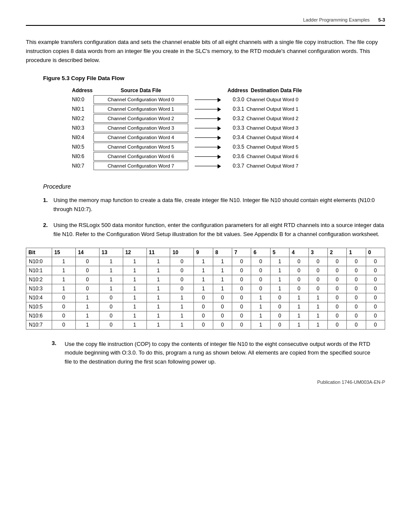 The width and height of the screenshot is (411, 532). What do you see at coordinates (351, 382) in the screenshot?
I see `footer-publication: Publication 1746-UM003A-EN-P` at bounding box center [351, 382].